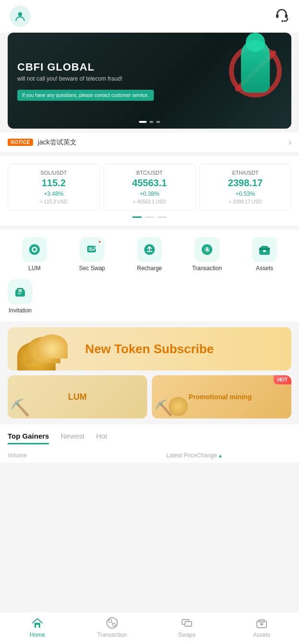  Describe the element at coordinates (85, 95) in the screenshot. I see `banner-cta: If you have any questions, please contac…` at that location.